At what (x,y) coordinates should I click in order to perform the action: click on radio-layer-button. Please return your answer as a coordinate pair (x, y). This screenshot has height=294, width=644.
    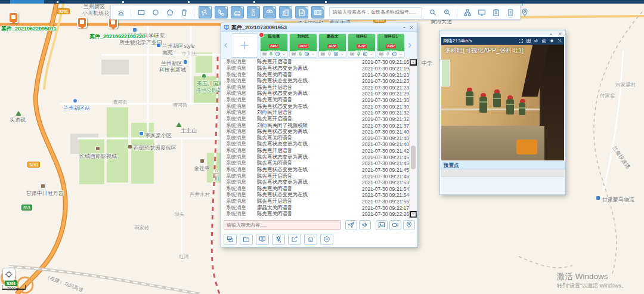
    Looking at the image, I should click on (253, 12).